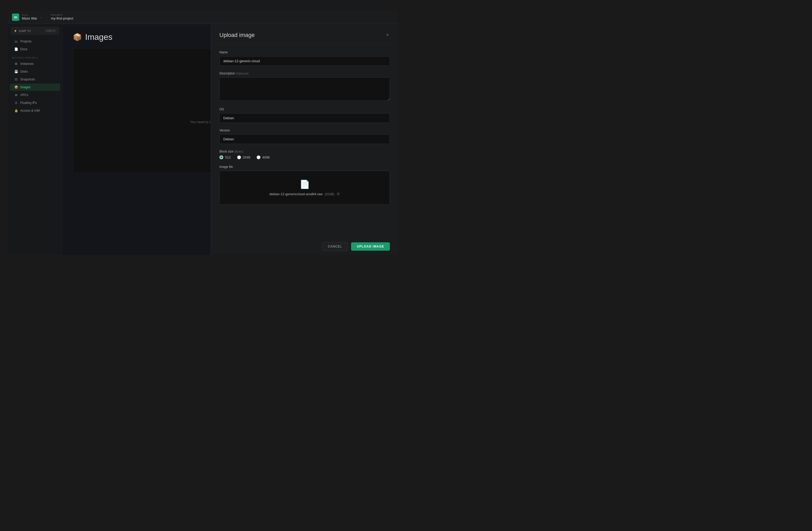 This screenshot has width=812, height=531. I want to click on projects-icon: 🗂, so click(16, 42).